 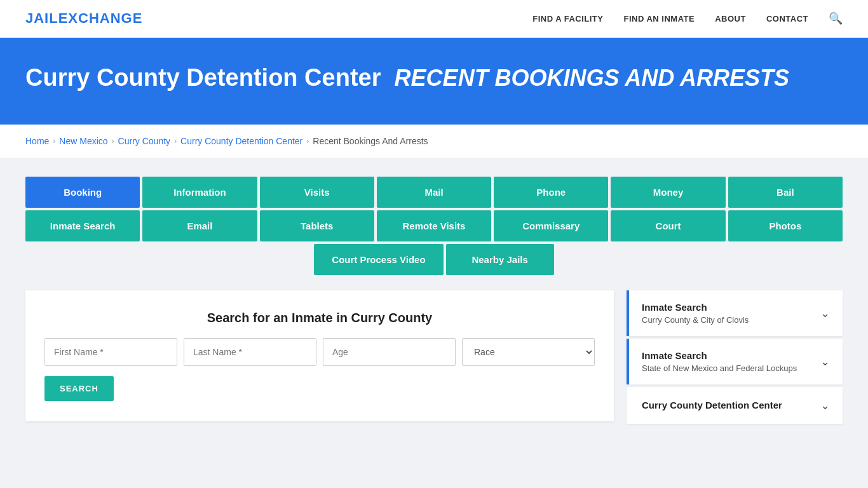 What do you see at coordinates (317, 192) in the screenshot?
I see `tab-visits: Visits` at bounding box center [317, 192].